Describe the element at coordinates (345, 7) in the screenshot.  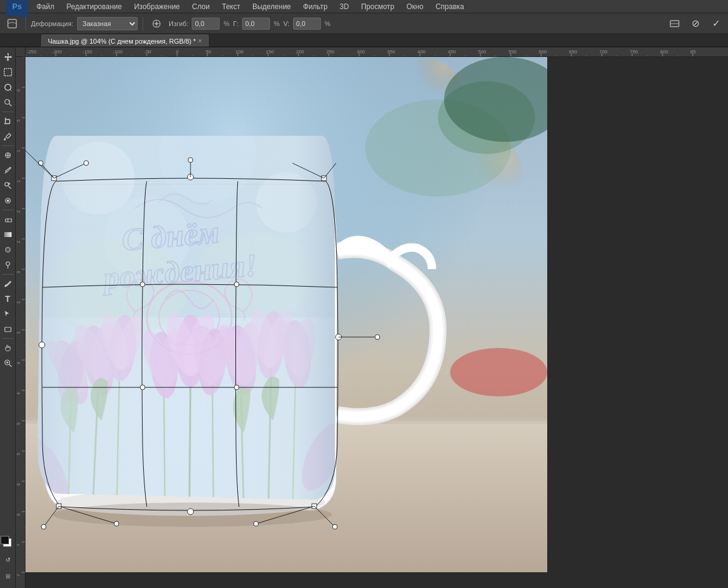
I see `menu-3d: 3D` at that location.